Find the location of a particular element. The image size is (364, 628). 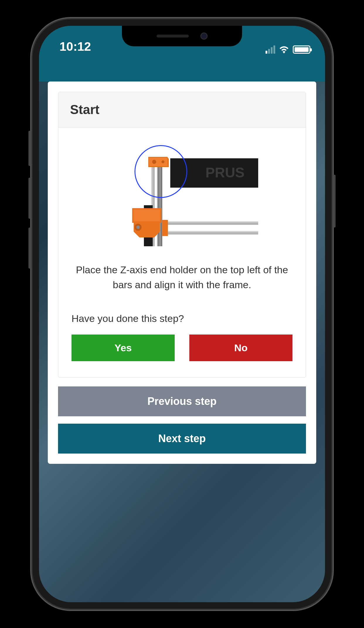

highlight-circle-icon is located at coordinates (161, 172).